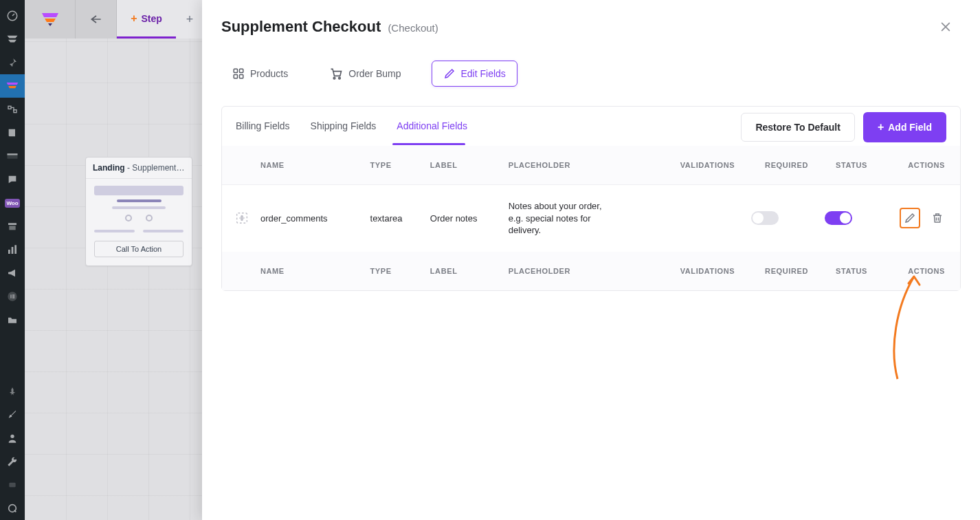 Image resolution: width=980 pixels, height=520 pixels. What do you see at coordinates (292, 165) in the screenshot?
I see `col-name: NAME` at bounding box center [292, 165].